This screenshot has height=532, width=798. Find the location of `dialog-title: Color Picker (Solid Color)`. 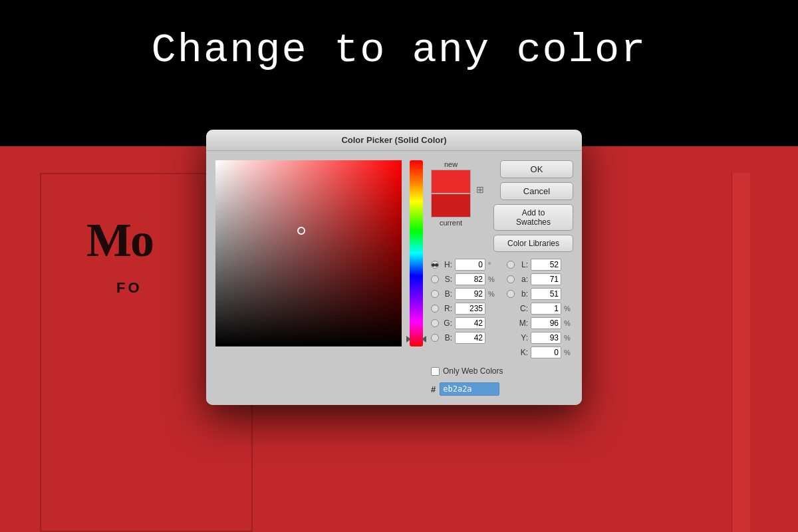

dialog-title: Color Picker (Solid Color) is located at coordinates (394, 140).